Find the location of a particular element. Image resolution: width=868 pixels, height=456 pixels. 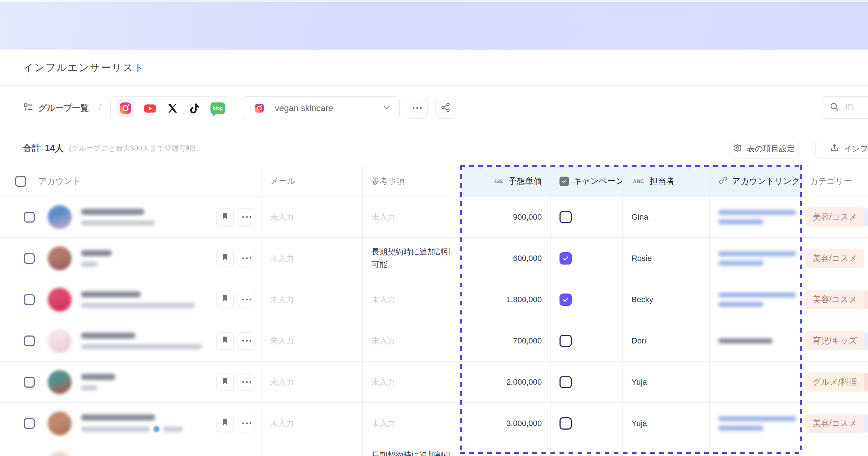

select-all-checkbox is located at coordinates (21, 181).